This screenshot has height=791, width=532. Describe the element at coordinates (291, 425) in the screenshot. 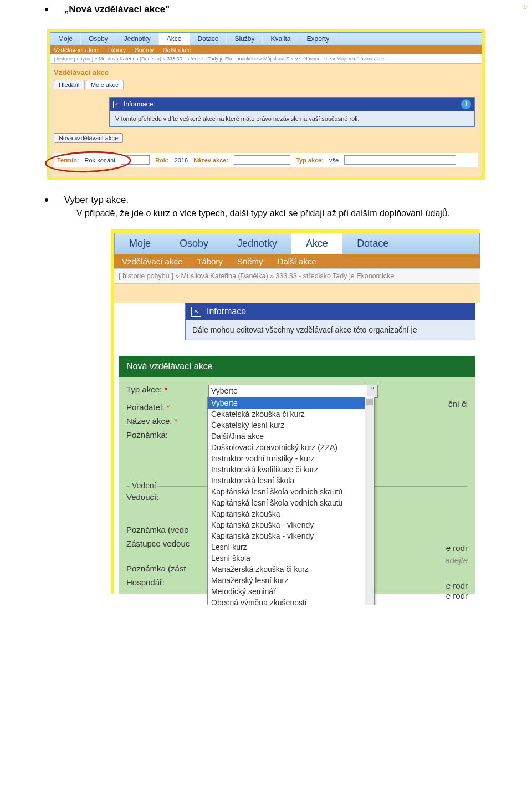

I see `dropdown-option: Čekatelský lesní kurz` at that location.